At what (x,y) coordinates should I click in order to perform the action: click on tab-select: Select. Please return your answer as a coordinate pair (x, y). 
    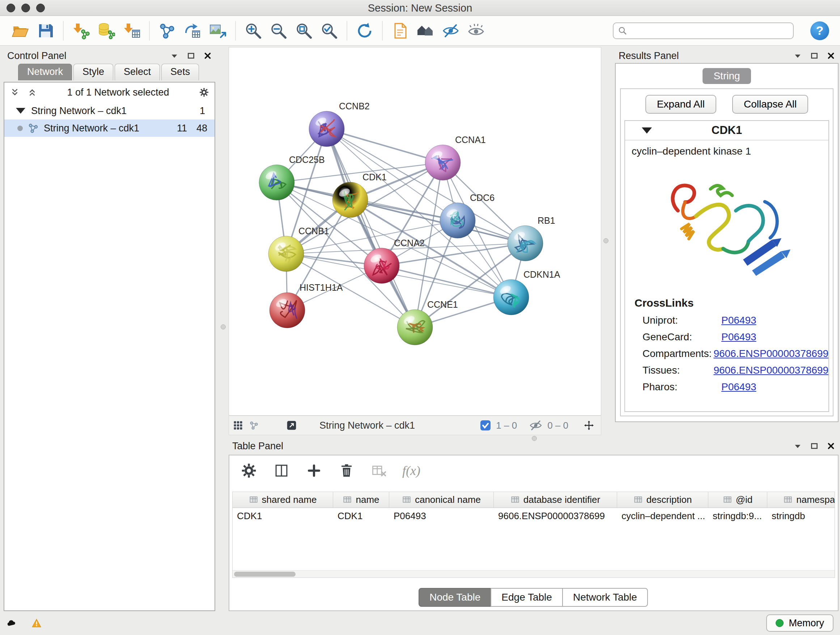
    Looking at the image, I should click on (137, 72).